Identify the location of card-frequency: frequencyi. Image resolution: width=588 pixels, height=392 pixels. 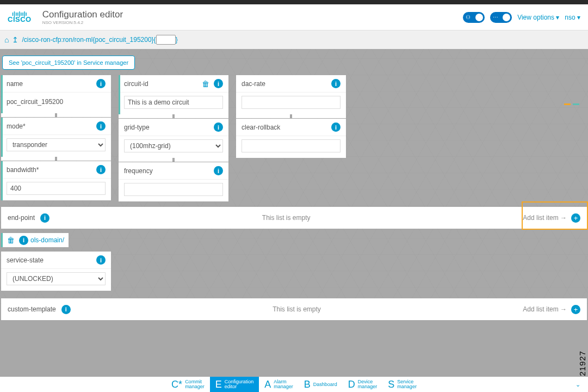
(174, 182).